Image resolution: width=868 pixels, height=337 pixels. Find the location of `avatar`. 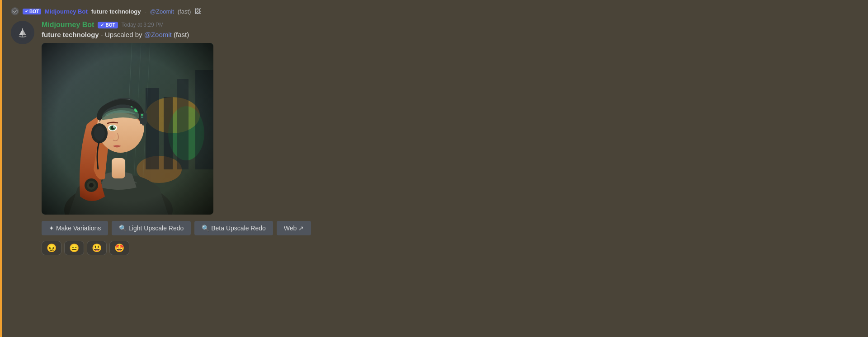

avatar is located at coordinates (23, 33).